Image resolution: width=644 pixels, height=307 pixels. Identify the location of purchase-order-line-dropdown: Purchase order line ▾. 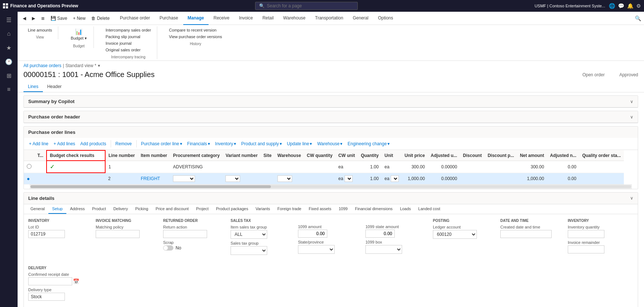
(162, 144).